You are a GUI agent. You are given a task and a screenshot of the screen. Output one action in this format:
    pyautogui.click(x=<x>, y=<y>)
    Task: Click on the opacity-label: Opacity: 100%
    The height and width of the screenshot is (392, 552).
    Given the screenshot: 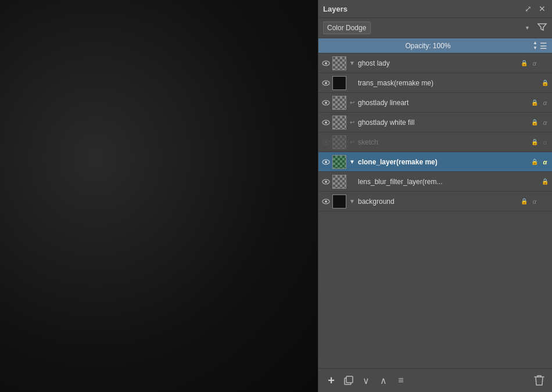 What is the action you would take?
    pyautogui.click(x=428, y=46)
    